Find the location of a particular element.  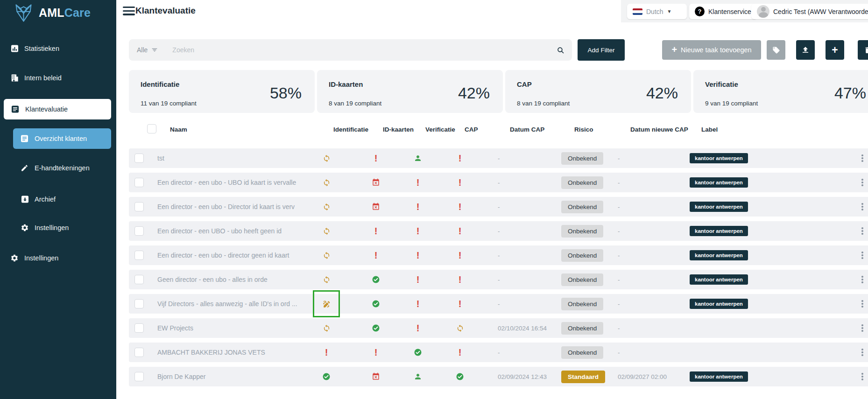

stat-card-identificatie: Identificatie 11 van 19 compliant 58% is located at coordinates (222, 91).